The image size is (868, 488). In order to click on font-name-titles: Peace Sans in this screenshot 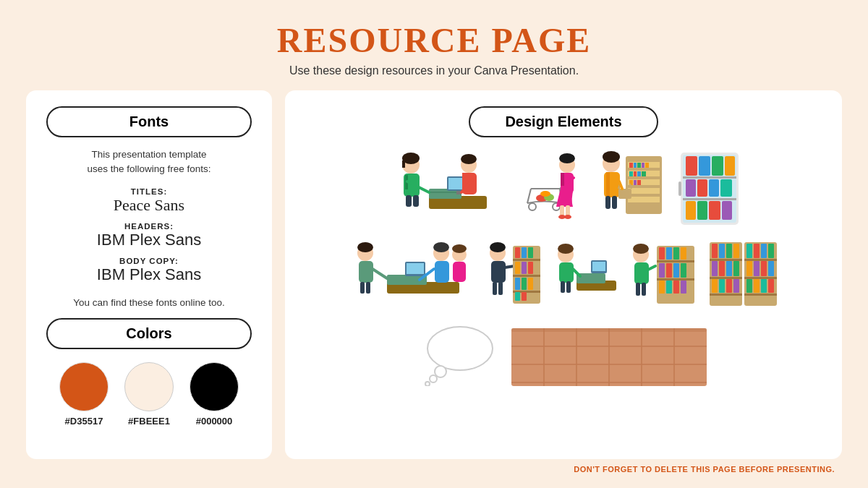, I will do `click(149, 205)`.